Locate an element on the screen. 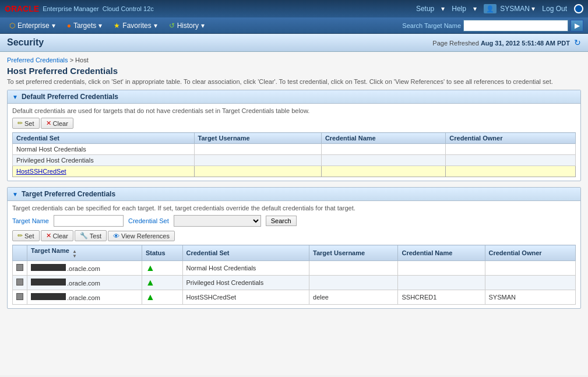  table-row: Privileged Host Credentials is located at coordinates (294, 161).